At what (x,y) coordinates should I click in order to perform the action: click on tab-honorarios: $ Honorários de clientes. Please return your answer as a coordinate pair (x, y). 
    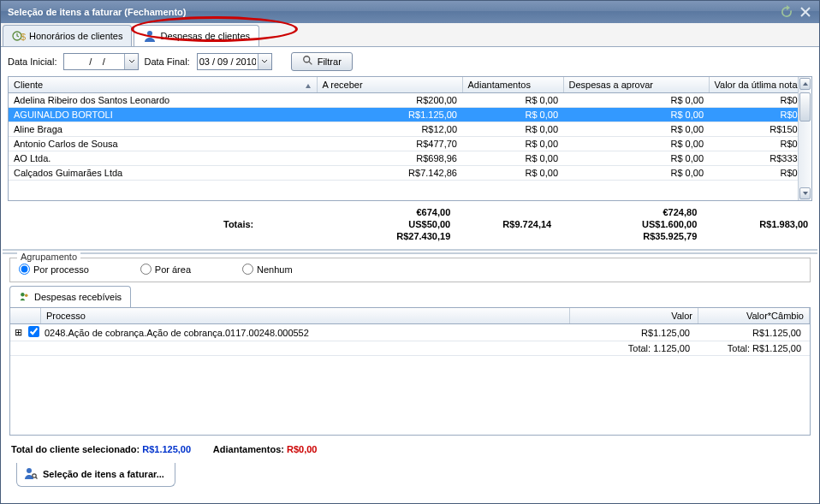
    Looking at the image, I should click on (67, 36).